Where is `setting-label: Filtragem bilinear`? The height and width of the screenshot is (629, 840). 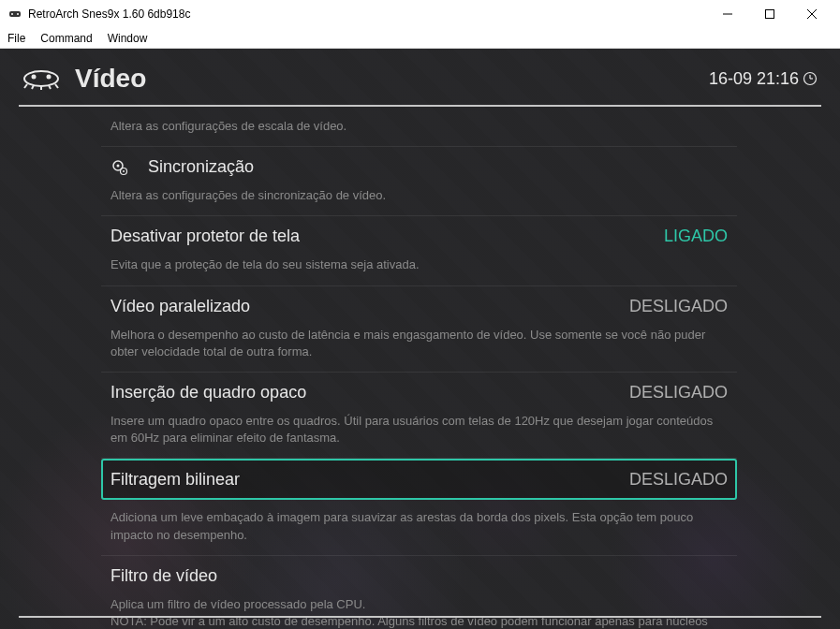 setting-label: Filtragem bilinear is located at coordinates (370, 479).